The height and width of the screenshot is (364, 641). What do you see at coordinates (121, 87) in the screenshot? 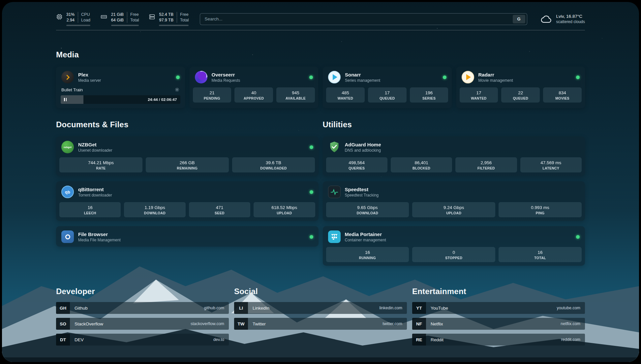
I see `plex-card: Plex Media server Bullet Train` at bounding box center [121, 87].